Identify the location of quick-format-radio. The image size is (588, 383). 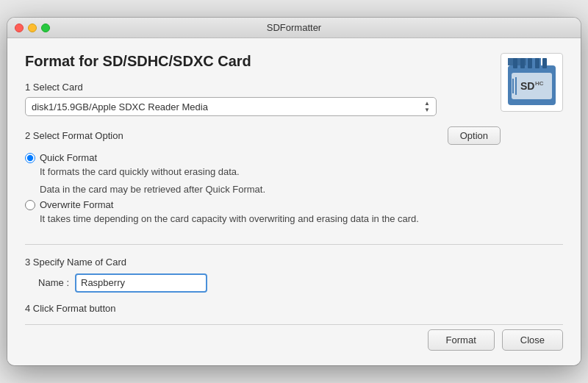
(30, 158).